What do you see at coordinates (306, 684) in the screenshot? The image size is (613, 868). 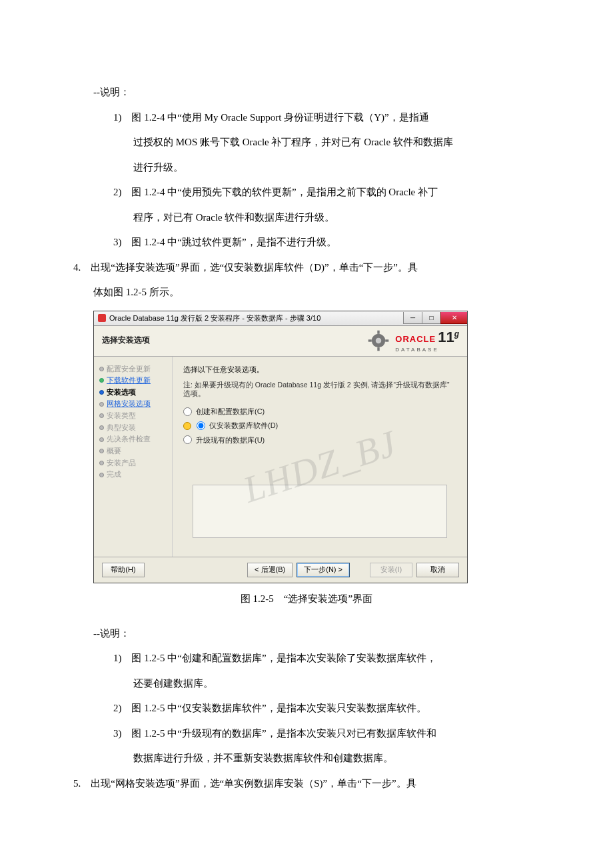 I see `list2-item1b: 还要创建数据库。` at bounding box center [306, 684].